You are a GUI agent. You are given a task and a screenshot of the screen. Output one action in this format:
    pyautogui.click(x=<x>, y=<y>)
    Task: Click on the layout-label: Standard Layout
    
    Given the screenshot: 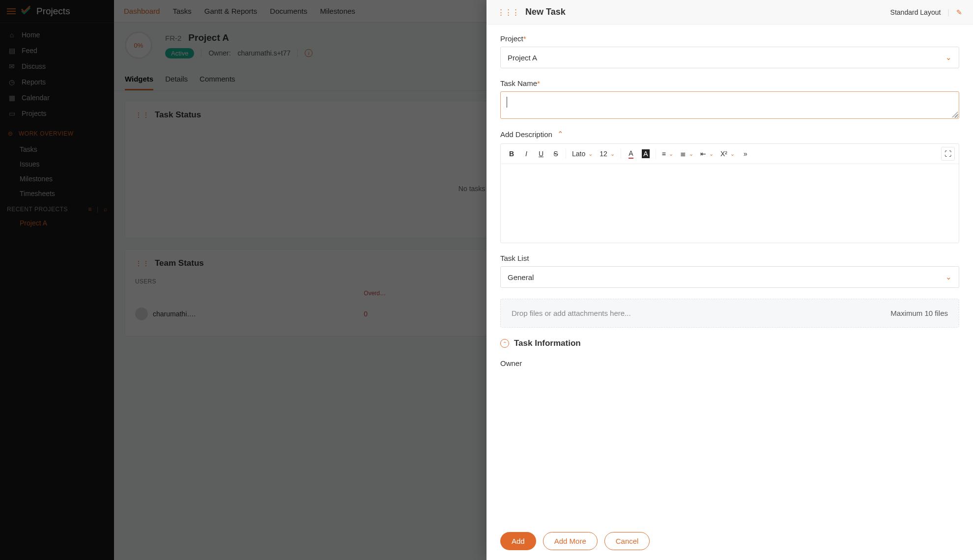 What is the action you would take?
    pyautogui.click(x=916, y=12)
    